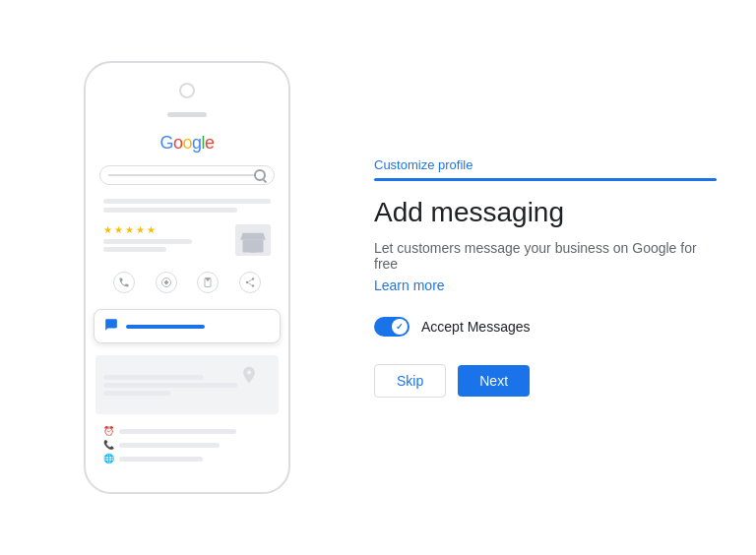  Describe the element at coordinates (545, 169) in the screenshot. I see `step-header: Customize profile` at that location.